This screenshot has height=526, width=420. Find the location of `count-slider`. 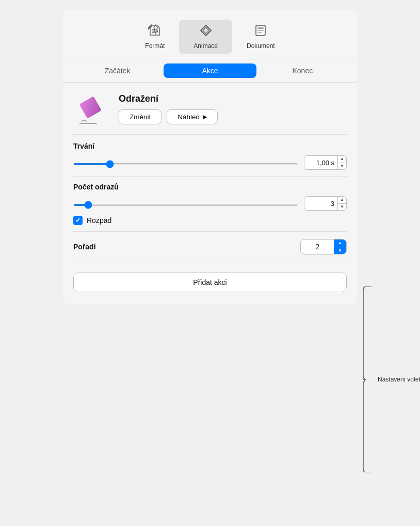

count-slider is located at coordinates (186, 205).